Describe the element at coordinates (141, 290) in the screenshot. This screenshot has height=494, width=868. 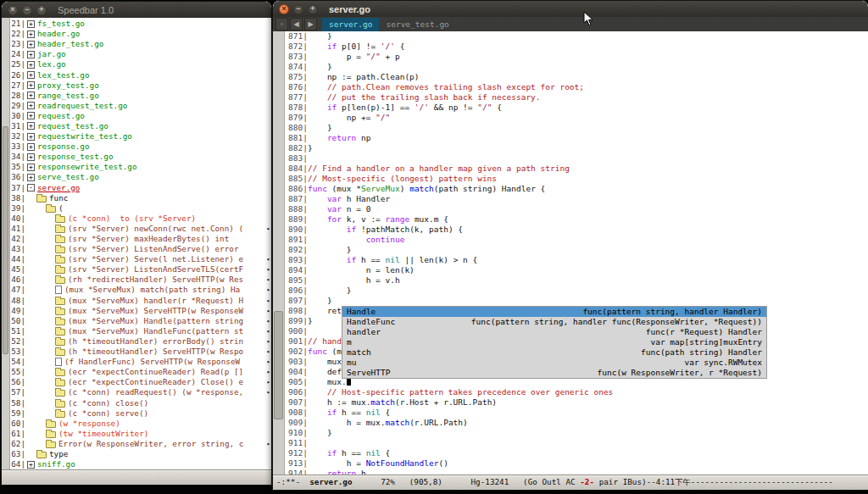
I see `speedbar-row: 47|(mux *ServeMux) match(path string) Ha…` at that location.